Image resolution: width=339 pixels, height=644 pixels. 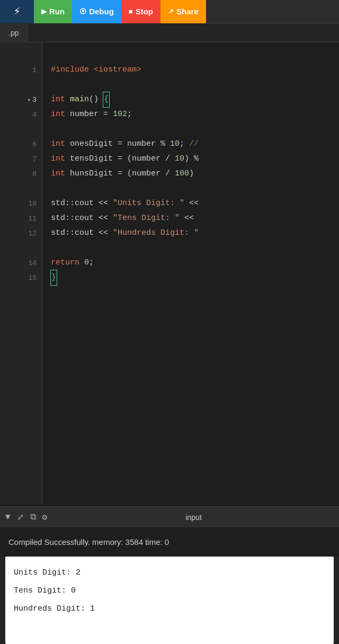 I want to click on keyword-int-number: int, so click(x=58, y=114).